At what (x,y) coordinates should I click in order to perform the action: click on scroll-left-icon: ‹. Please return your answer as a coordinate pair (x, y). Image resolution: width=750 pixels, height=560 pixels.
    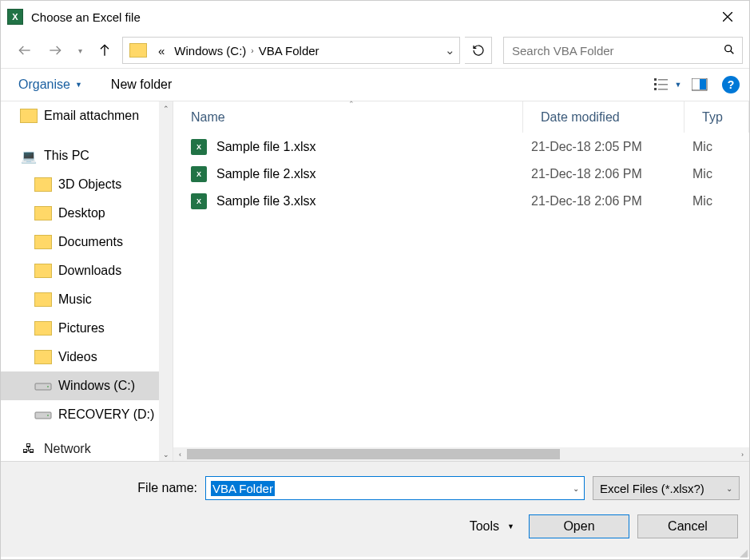
    Looking at the image, I should click on (181, 454).